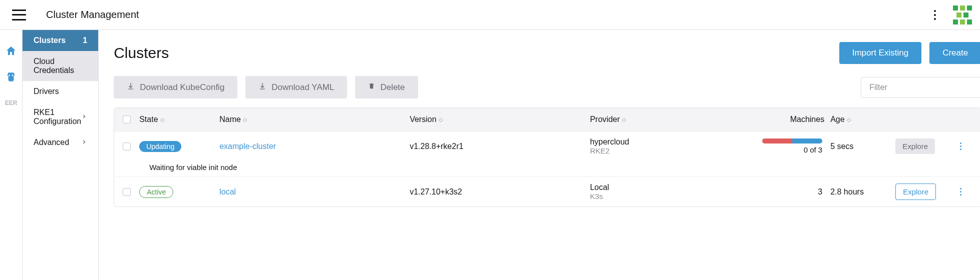 This screenshot has width=980, height=280. I want to click on column-state: State◇, so click(179, 120).